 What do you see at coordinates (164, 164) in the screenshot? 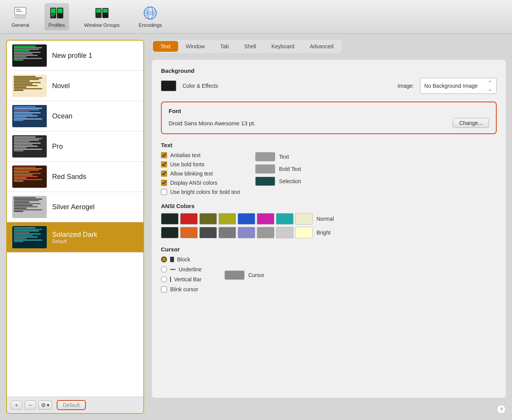
I see `bold-fonts-checkbox` at bounding box center [164, 164].